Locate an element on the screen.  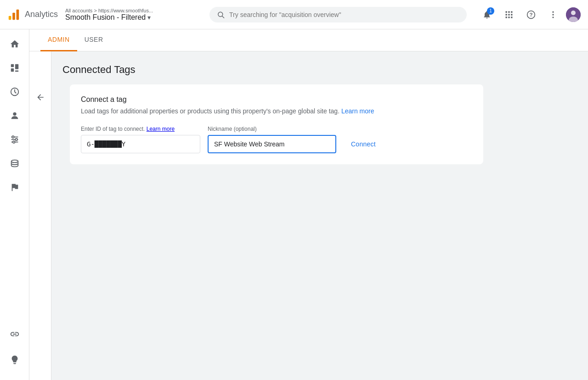
analytics-logo-icon is located at coordinates (14, 15).